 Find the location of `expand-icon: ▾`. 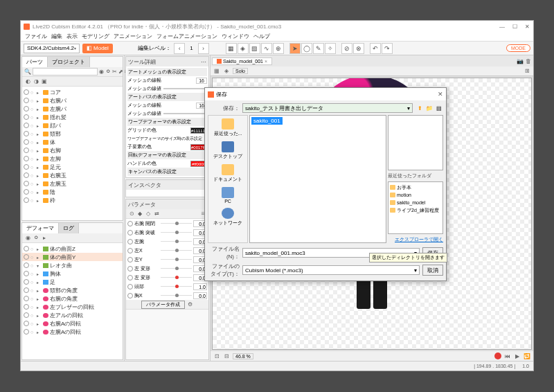

expand-icon: ▾ is located at coordinates (39, 266).